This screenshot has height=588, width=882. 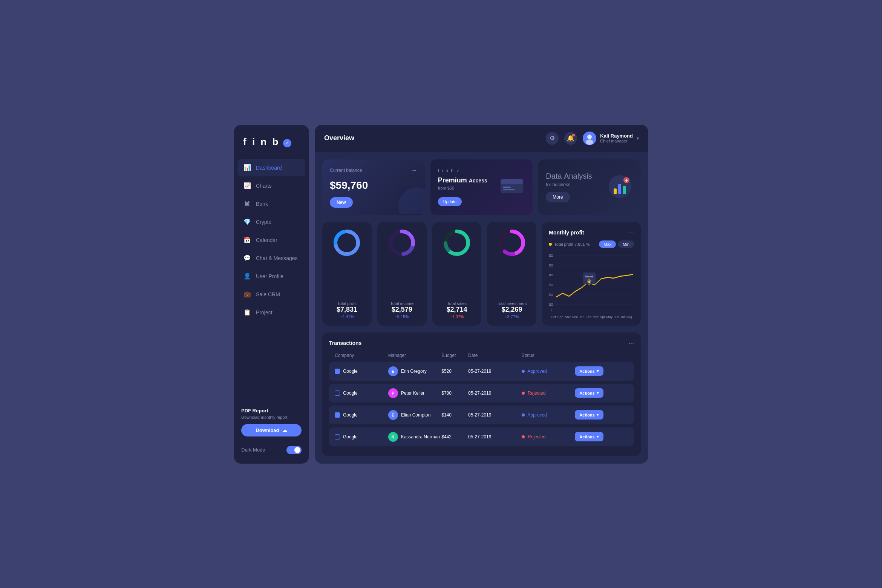 I want to click on stat-change: +3.77%, so click(x=512, y=317).